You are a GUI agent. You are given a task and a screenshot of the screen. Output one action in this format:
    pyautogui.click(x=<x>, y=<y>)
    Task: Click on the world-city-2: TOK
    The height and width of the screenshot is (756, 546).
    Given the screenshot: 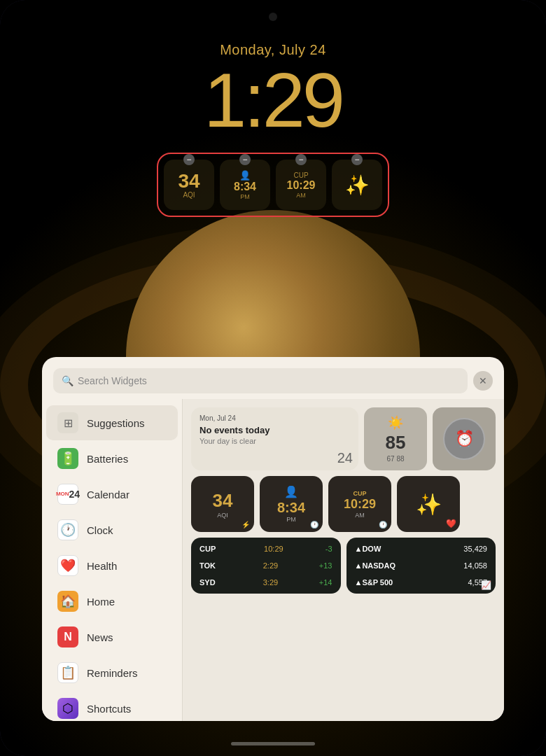 What is the action you would take?
    pyautogui.click(x=211, y=566)
    